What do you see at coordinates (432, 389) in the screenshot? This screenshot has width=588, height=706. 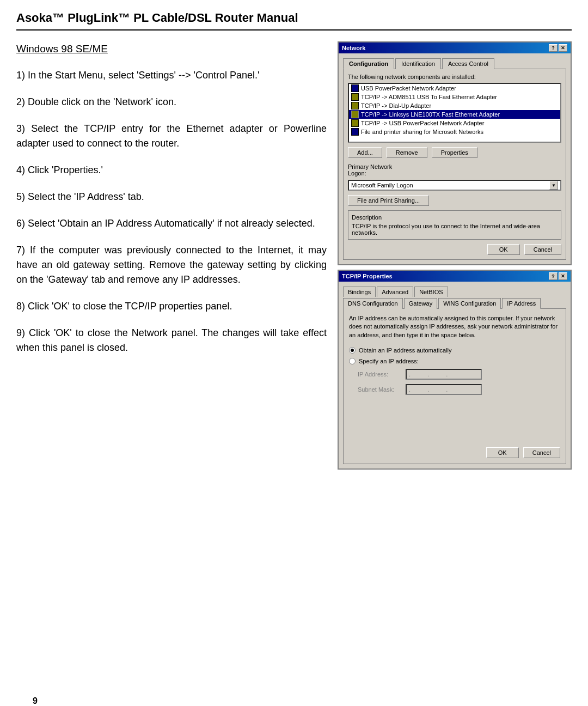 I see `subnet-dots: . . .` at bounding box center [432, 389].